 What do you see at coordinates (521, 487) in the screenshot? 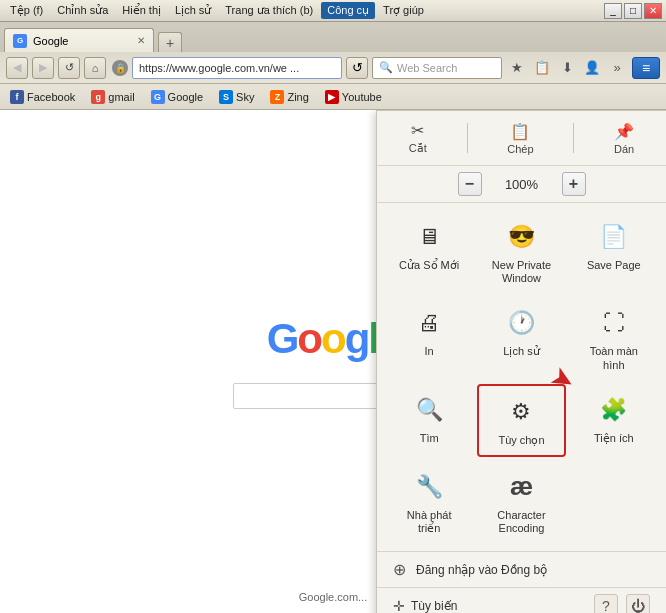
I see `encoding-icon: æ` at bounding box center [521, 487].